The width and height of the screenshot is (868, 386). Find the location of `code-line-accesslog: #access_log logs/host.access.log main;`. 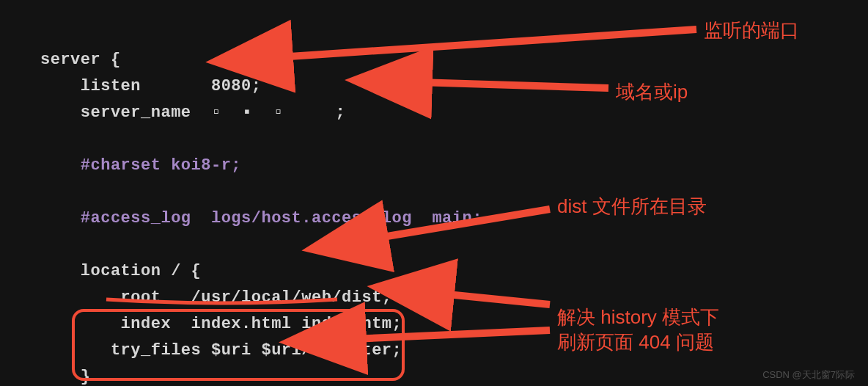

code-line-accesslog: #access_log logs/host.access.log main; is located at coordinates (261, 219).